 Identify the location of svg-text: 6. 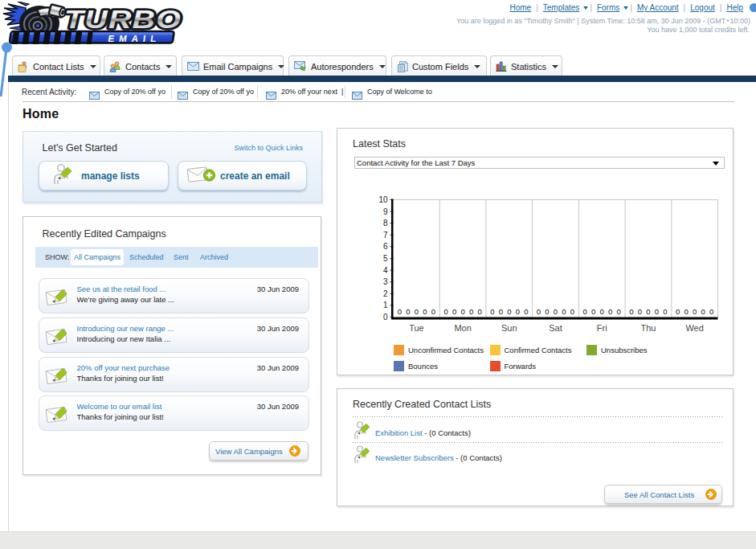
(386, 246).